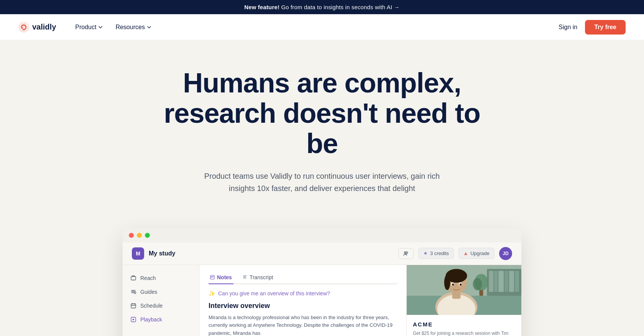 The height and width of the screenshot is (336, 644). What do you see at coordinates (322, 7) in the screenshot?
I see `top-banner: New feature! Go from data to insights in…` at bounding box center [322, 7].